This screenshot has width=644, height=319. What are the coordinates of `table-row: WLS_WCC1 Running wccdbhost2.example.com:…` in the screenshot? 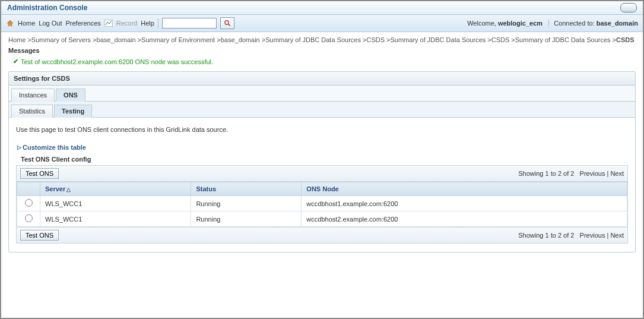 It's located at (322, 219).